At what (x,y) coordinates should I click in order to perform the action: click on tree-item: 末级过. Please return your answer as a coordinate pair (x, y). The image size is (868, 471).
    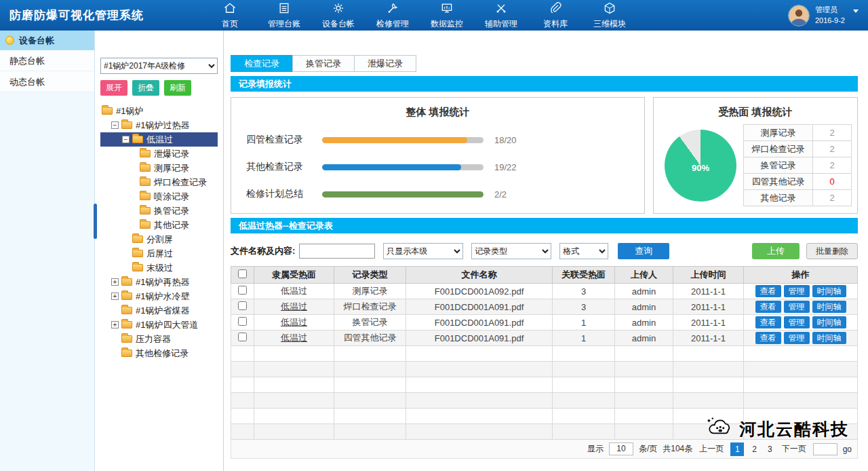
    Looking at the image, I should click on (159, 267).